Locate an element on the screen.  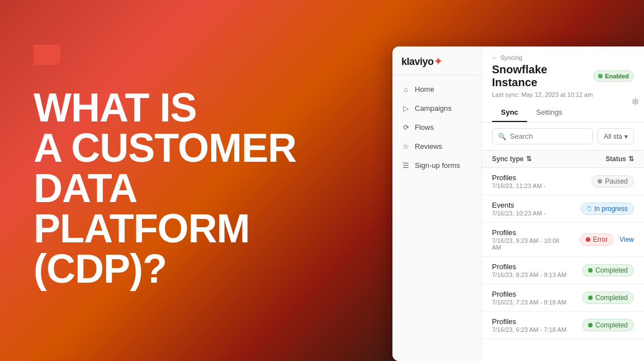
enabled-badge: Enabled is located at coordinates (614, 76).